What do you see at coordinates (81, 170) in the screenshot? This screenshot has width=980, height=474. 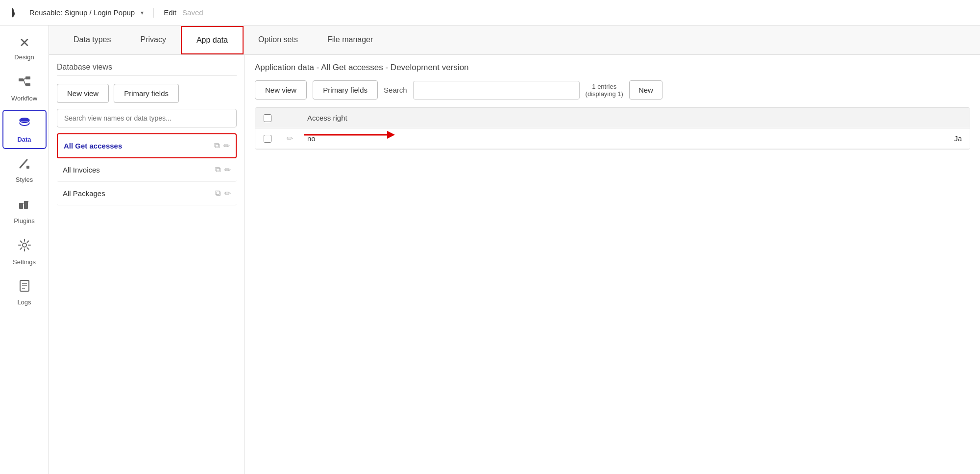 I see `view-item-label-all-invoices: All Invoices` at bounding box center [81, 170].